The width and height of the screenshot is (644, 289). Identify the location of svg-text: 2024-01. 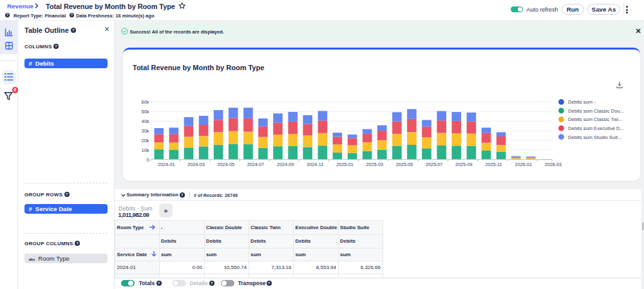
(166, 165).